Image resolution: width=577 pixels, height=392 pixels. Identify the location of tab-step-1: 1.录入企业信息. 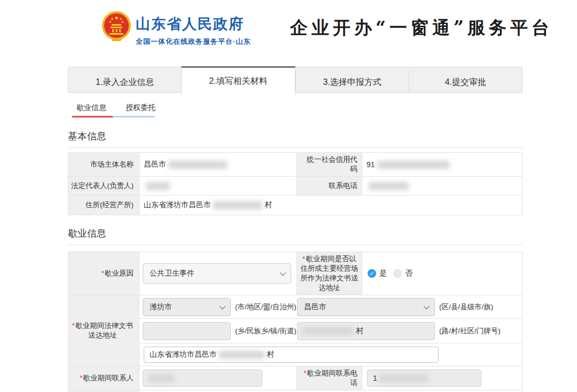
(125, 82).